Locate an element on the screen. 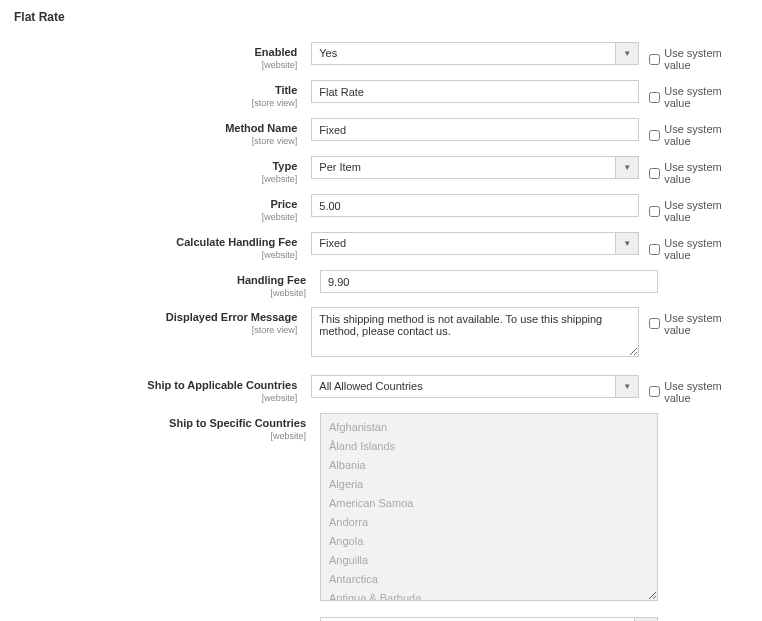 Image resolution: width=762 pixels, height=621 pixels. country-option: Algeria is located at coordinates (489, 484).